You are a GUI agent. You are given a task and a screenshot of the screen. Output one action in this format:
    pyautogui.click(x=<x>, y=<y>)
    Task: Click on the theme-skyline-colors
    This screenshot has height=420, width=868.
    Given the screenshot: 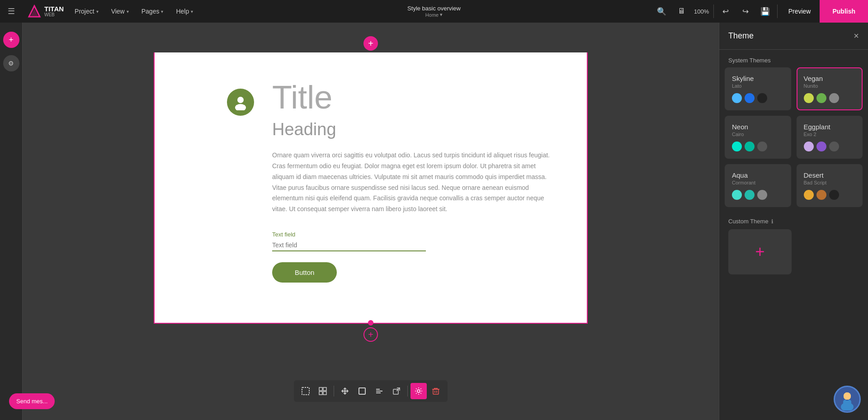 What is the action you would take?
    pyautogui.click(x=758, y=98)
    